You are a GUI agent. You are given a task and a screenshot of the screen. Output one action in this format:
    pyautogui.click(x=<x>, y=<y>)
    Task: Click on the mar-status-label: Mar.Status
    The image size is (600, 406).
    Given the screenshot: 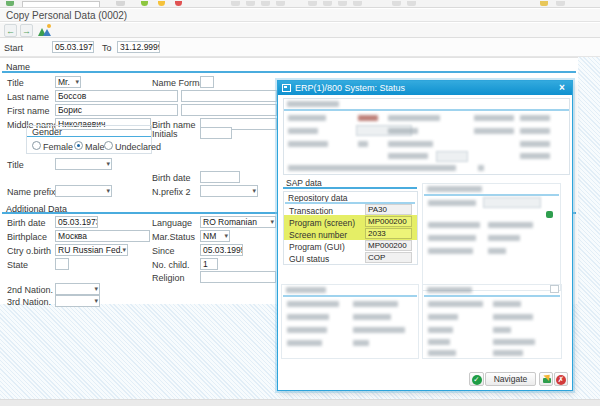 What is the action you would take?
    pyautogui.click(x=174, y=237)
    